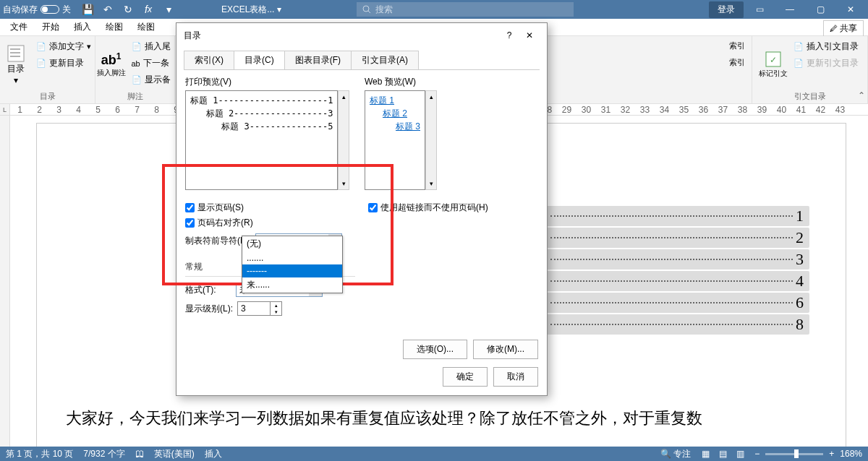 Image resolution: width=868 pixels, height=461 pixels. I want to click on leader-option-dots: ......., so click(292, 258).